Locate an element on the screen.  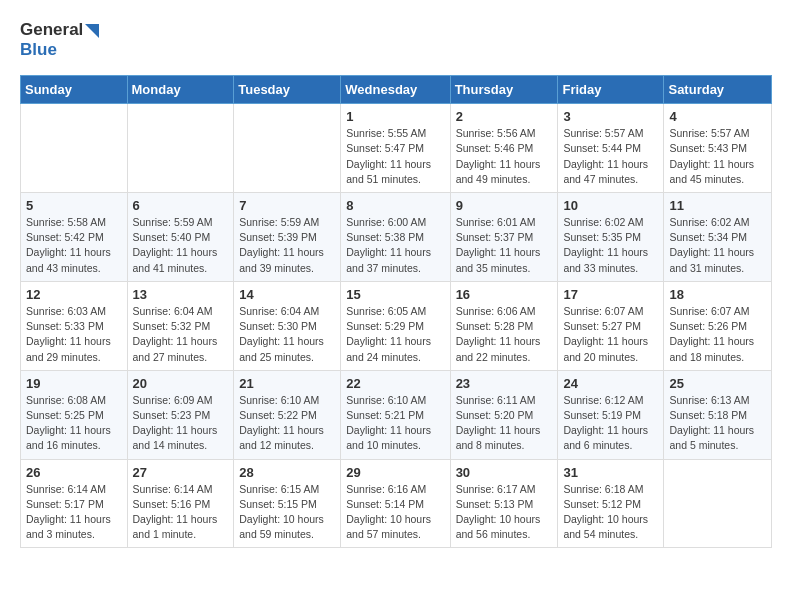
calendar-cell: 27Sunrise: 6:14 AM Sunset: 5:16 PM Dayli… is located at coordinates (180, 504).